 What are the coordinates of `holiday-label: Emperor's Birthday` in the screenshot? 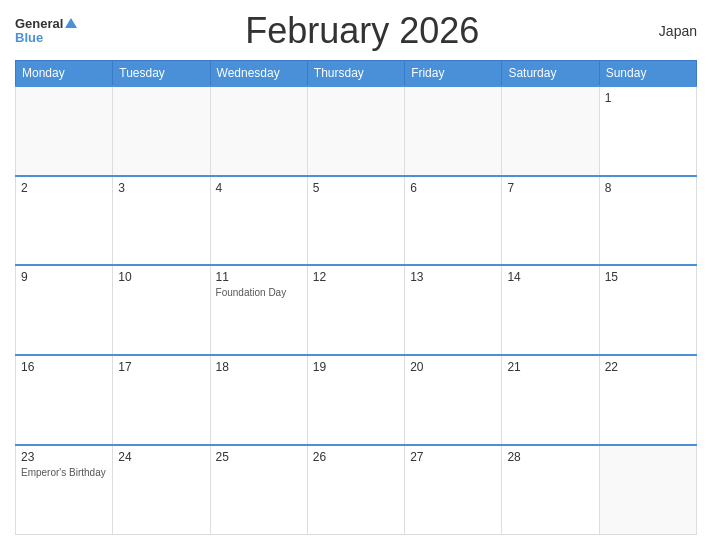 It's located at (64, 472).